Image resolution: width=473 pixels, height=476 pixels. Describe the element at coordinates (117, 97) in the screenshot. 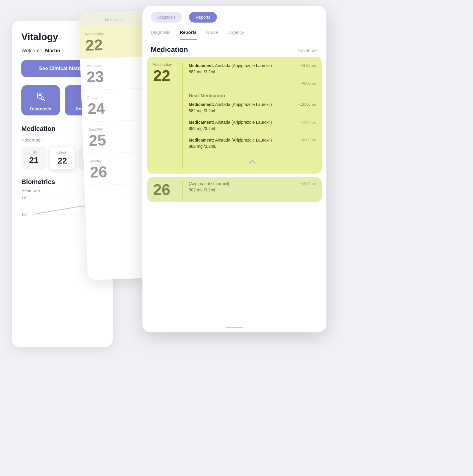

I see `cal-day-name-fri: Friday` at that location.